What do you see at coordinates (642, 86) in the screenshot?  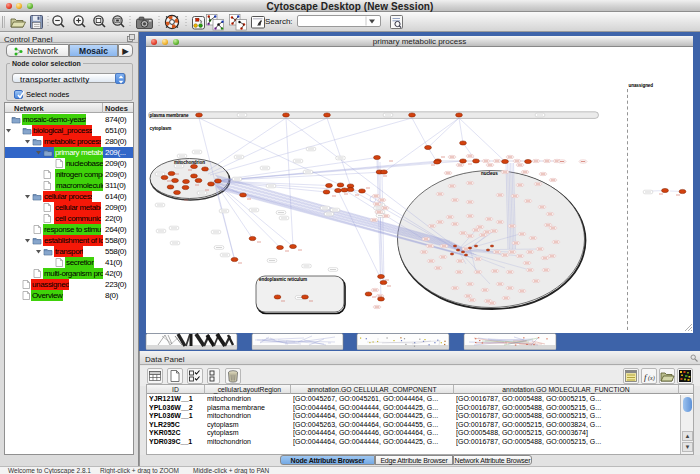 I see `svg-text: unassigned` at bounding box center [642, 86].